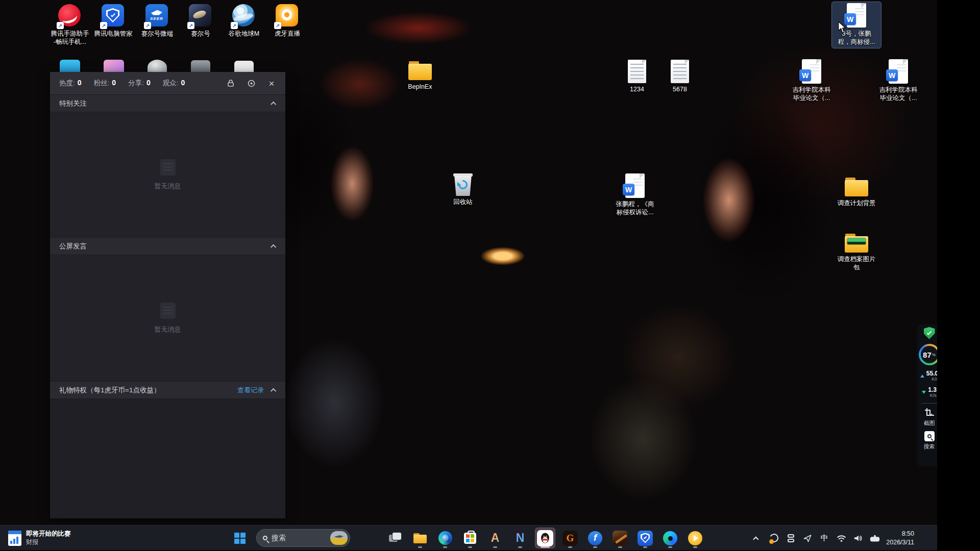 The width and height of the screenshot is (980, 551). I want to click on tray-speaker-icon, so click(858, 538).